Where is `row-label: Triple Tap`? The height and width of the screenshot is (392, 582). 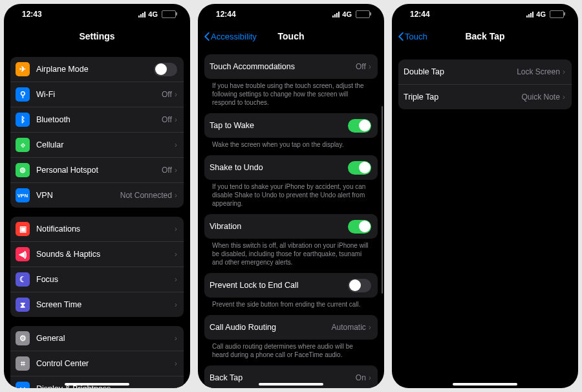
row-label: Triple Tap is located at coordinates (462, 97).